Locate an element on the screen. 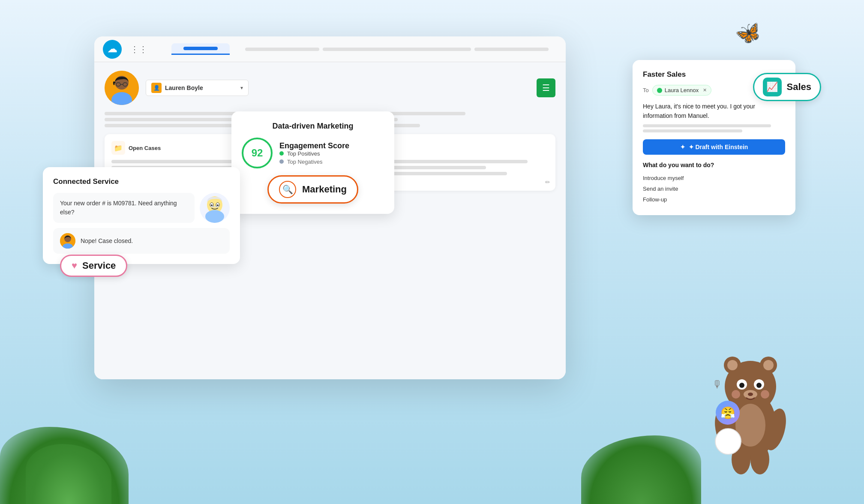  contact-name: Lauren Boyle is located at coordinates (184, 88).